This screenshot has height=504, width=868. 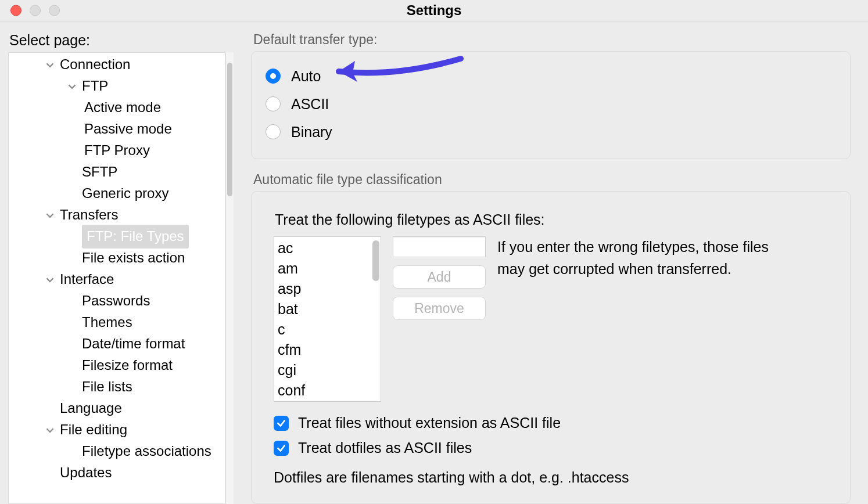 What do you see at coordinates (385, 448) in the screenshot?
I see `checkbox-dotfiles-label: Treat dotfiles as ASCII files` at bounding box center [385, 448].